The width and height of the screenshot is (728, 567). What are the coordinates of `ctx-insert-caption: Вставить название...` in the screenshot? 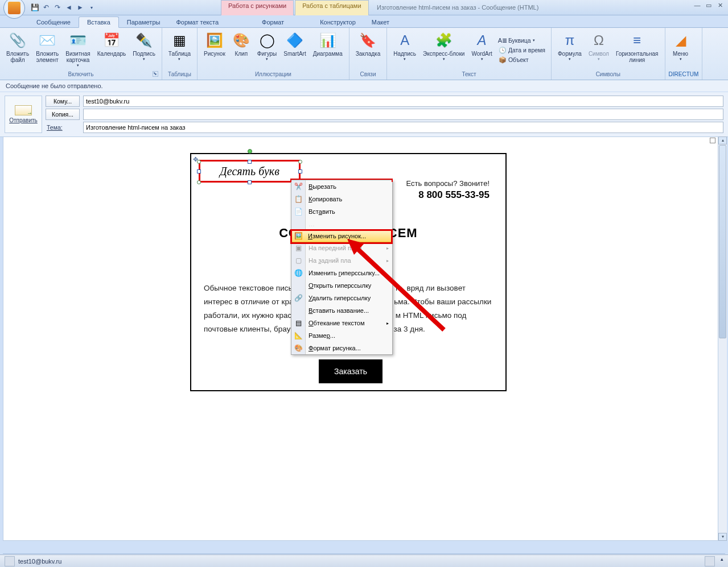 It's located at (342, 311).